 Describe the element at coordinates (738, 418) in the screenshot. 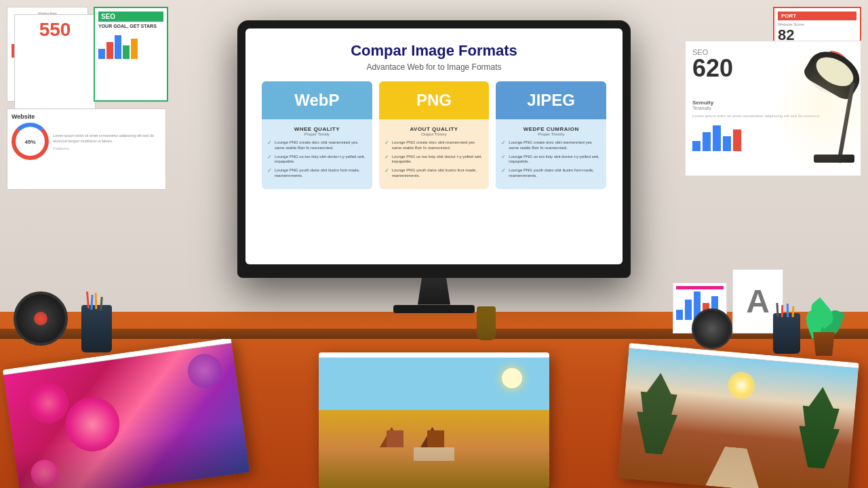

I see `forest-image` at that location.